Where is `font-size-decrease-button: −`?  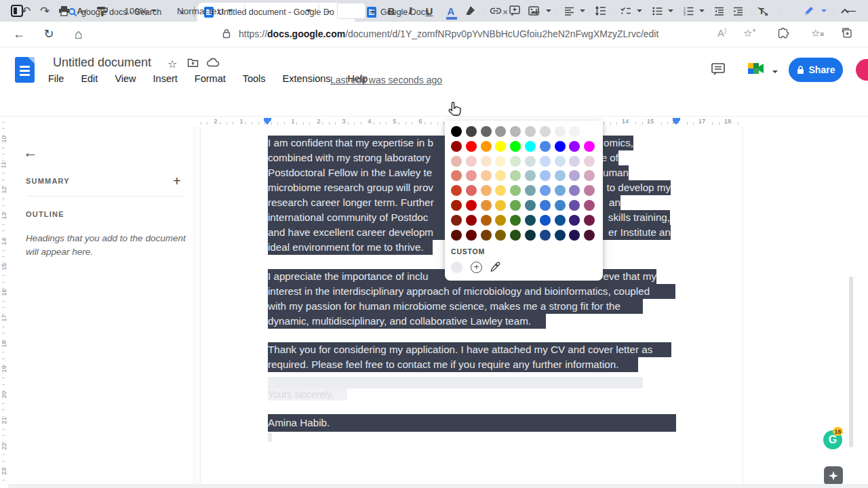
font-size-decrease-button: − is located at coordinates (328, 11).